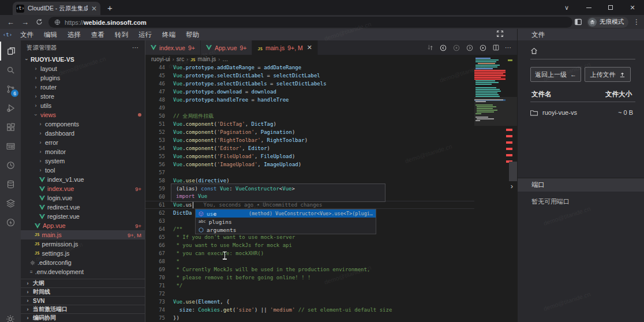 The height and width of the screenshot is (322, 644). Describe the element at coordinates (608, 22) in the screenshot. I see `incognito-badge: 无痕模式` at that location.